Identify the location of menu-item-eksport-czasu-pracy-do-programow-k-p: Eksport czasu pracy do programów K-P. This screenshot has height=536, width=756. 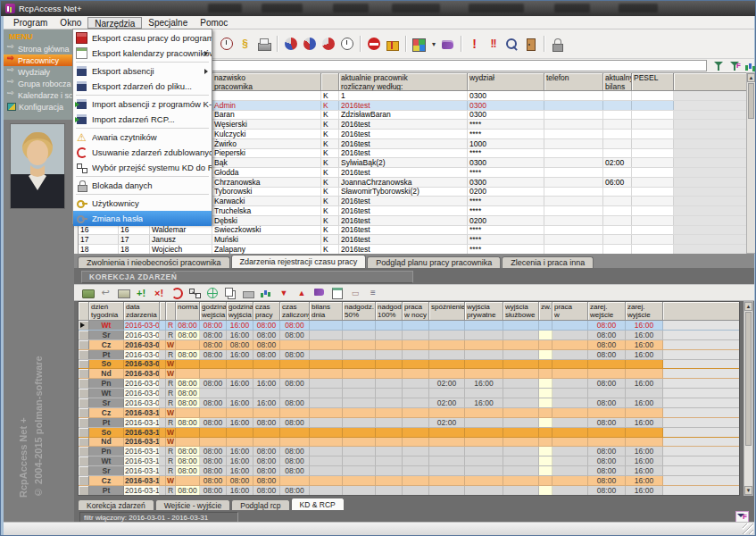
(143, 38).